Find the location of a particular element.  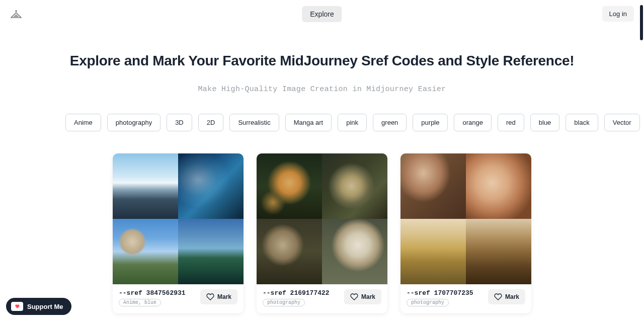

site-logo is located at coordinates (16, 14).